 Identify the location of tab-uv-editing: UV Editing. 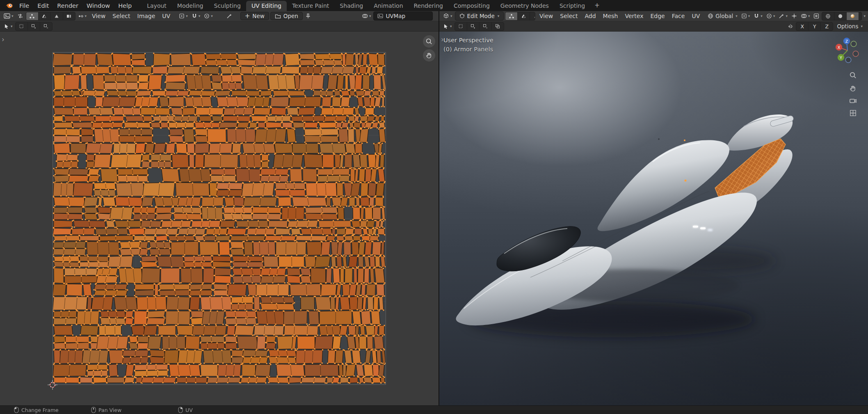
(267, 6).